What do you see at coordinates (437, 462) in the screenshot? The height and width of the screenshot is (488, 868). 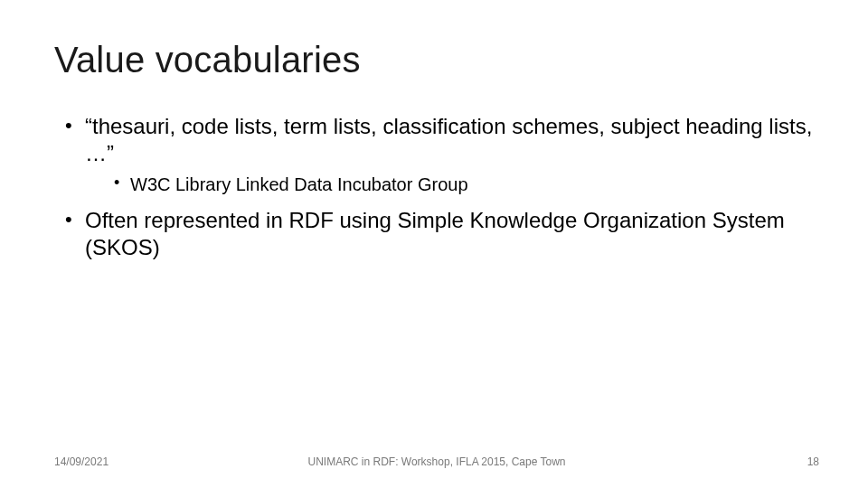 I see `slide-footer: 14/09/2021 UNIMARC in RDF: Workshop, IFL…` at bounding box center [437, 462].